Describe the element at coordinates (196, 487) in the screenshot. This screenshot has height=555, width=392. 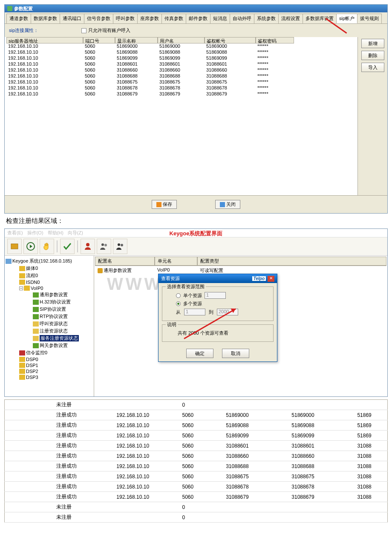
I see `result-row: 注册成功192.168.10.1050603108867831088678310…` at that location.